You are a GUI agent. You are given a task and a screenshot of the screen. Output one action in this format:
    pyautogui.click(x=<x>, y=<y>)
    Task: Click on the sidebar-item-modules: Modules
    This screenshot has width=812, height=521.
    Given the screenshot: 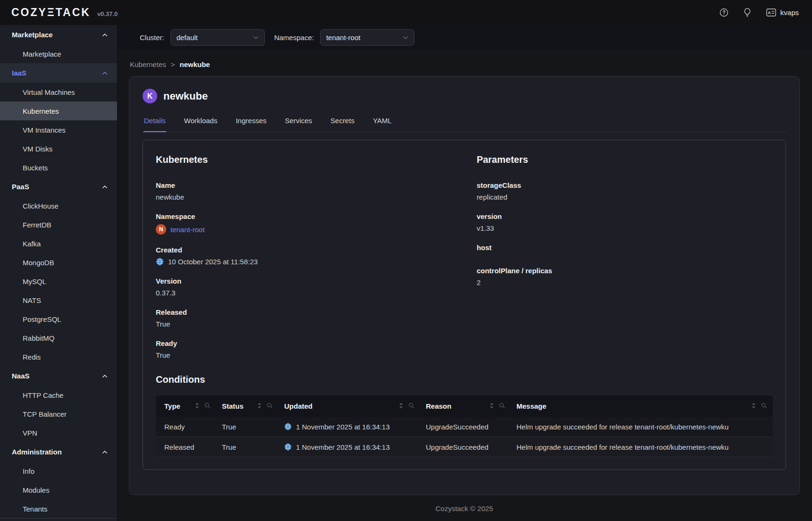 What is the action you would take?
    pyautogui.click(x=59, y=490)
    